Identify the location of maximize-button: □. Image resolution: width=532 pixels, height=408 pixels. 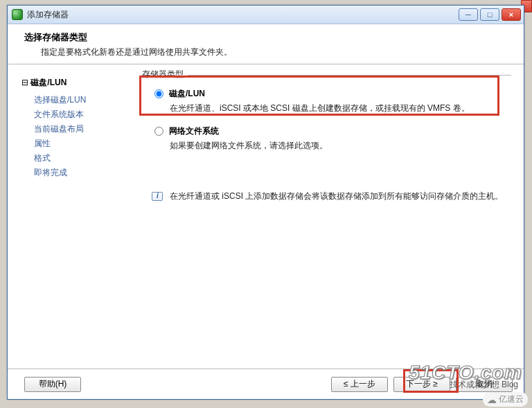
(490, 15).